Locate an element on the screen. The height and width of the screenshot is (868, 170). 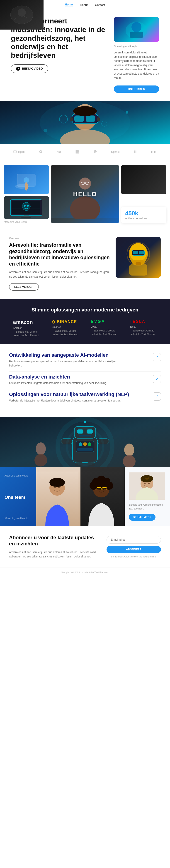
logo-circle: ⊕ is located at coordinates (95, 152).